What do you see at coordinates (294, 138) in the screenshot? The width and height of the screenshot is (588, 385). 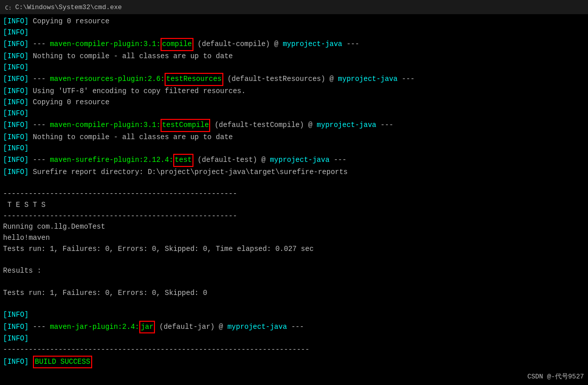 I see `line-11: [INFO] Nothing to compile - all classes …` at bounding box center [294, 138].